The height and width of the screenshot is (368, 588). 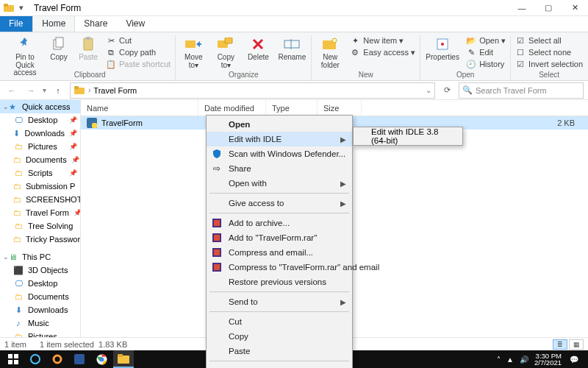 I want to click on sidebar-item: 🗀Tricky Password, so click(x=40, y=239).